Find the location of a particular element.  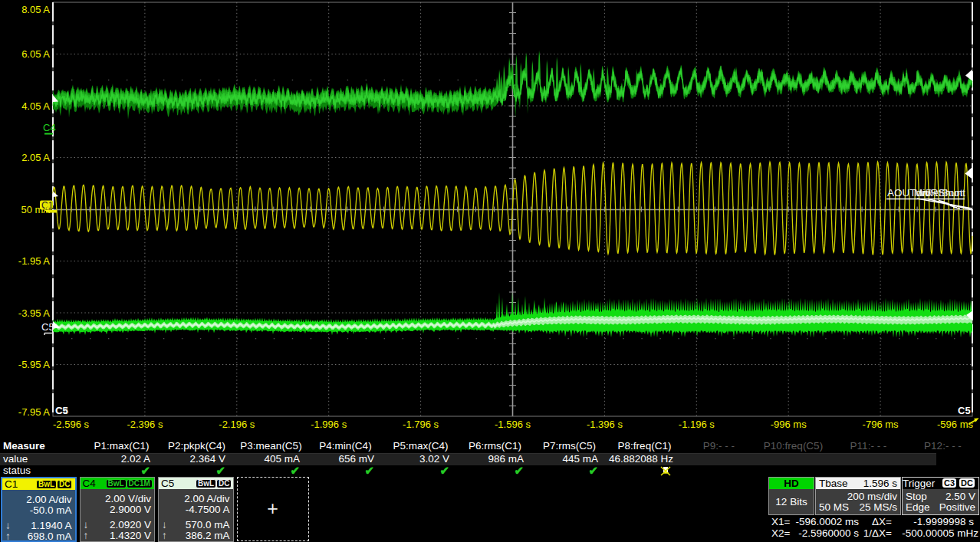

svg-text: 4.05 A is located at coordinates (35, 106).